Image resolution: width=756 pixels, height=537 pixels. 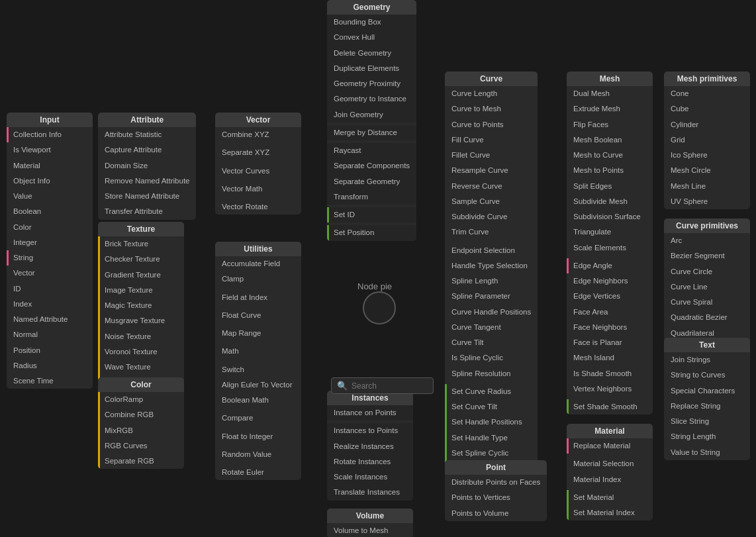 I want to click on item-utilities-21: Rotate Euler, so click(x=258, y=473).